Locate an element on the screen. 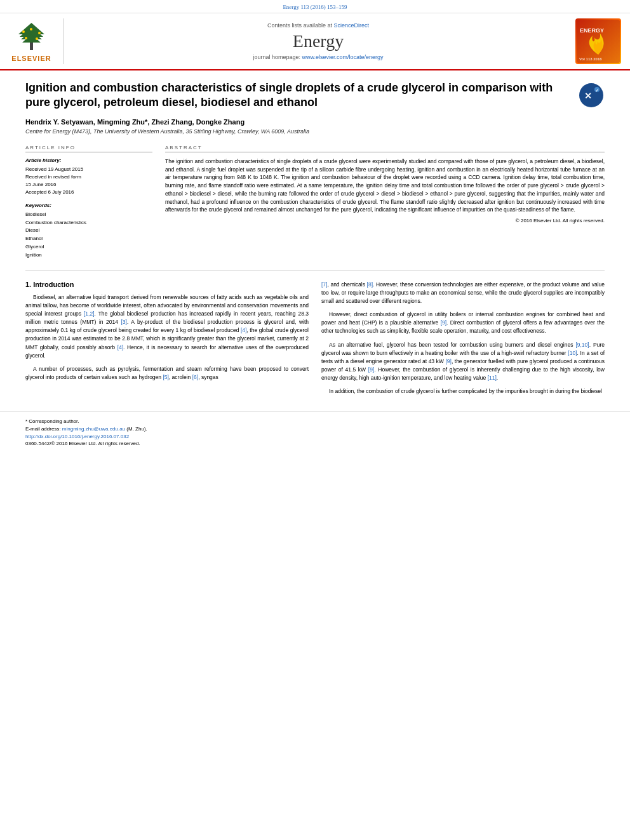 The image size is (630, 840). abstract-text: The ignition and combustion characterist… is located at coordinates (385, 185).